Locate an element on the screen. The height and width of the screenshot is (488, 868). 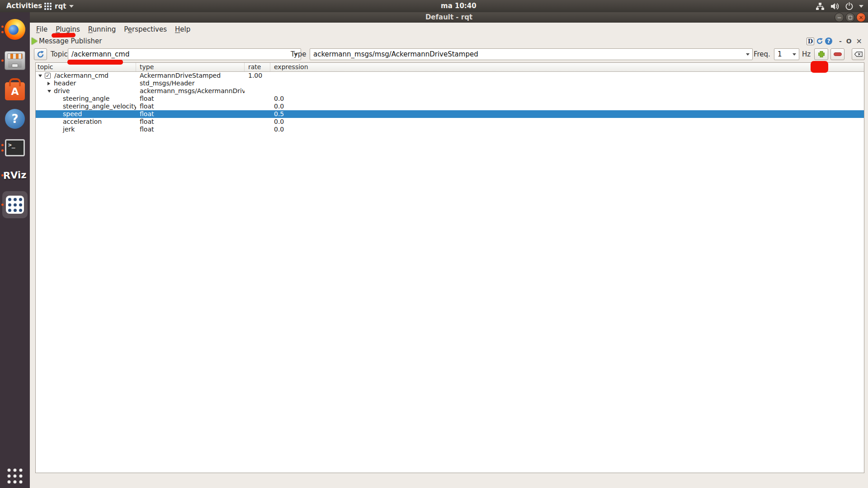
table-row: accelerationfloat0.0 is located at coordinates (450, 122).